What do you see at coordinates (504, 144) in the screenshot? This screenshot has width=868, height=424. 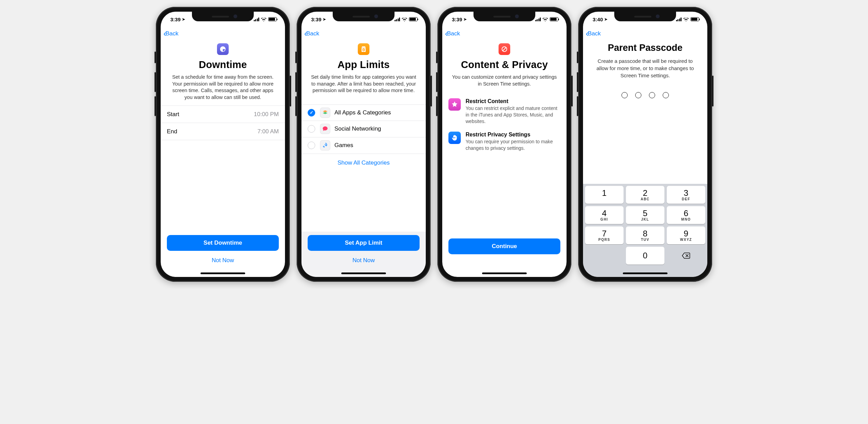 I see `phone-content-privacy: 3:39 ➤ ‹ Back Content & Privacy You can …` at bounding box center [504, 144].